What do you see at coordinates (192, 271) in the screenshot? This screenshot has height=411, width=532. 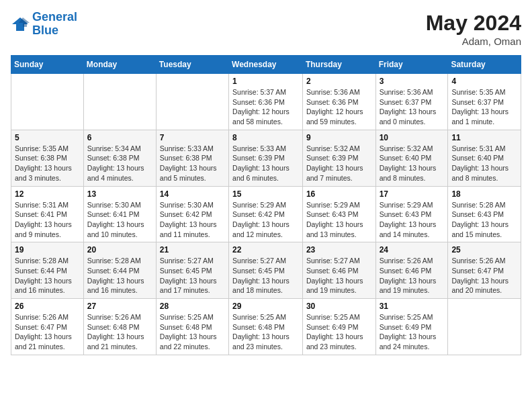 I see `calendar-cell: 21Sunrise: 5:27 AM Sunset: 6:45 PM Dayli…` at bounding box center [192, 271].